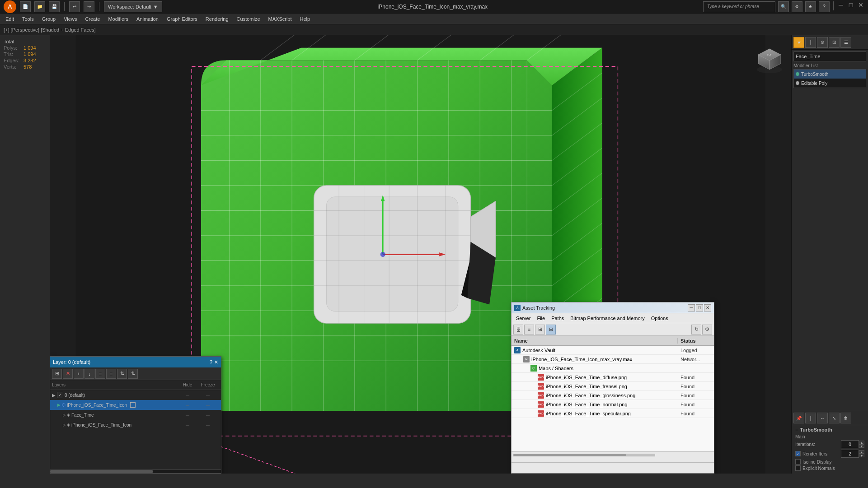 The height and width of the screenshot is (488, 868). I want to click on layer-scrollbar, so click(136, 471).